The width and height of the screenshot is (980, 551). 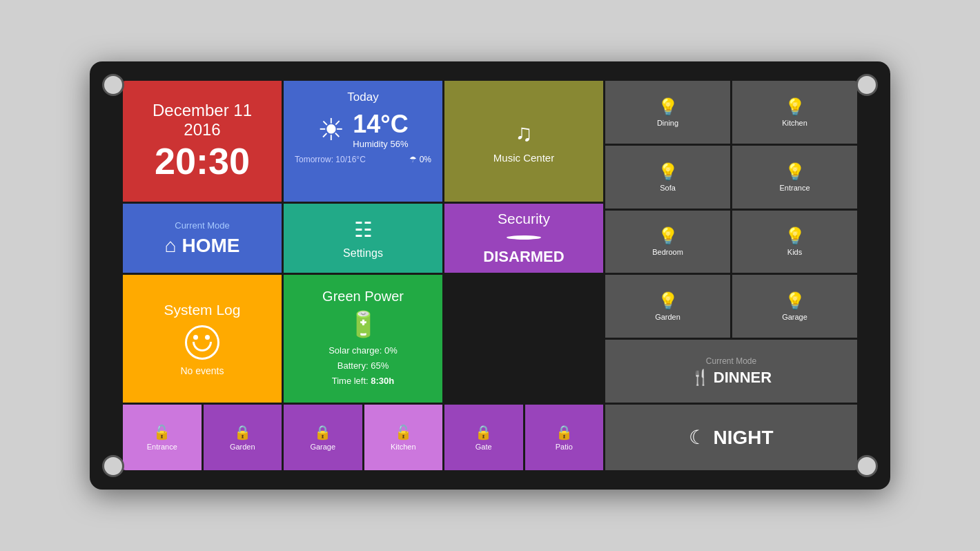 I want to click on syslog-title: System Log, so click(x=203, y=310).